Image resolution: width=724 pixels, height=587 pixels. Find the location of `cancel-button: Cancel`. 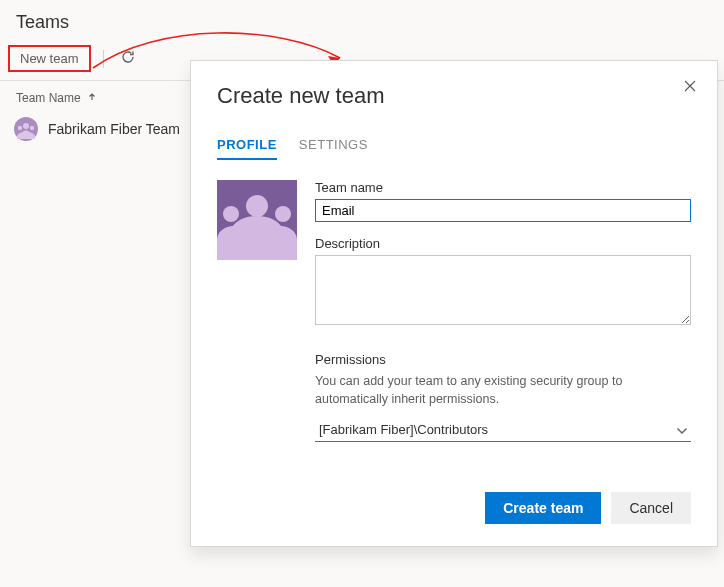

cancel-button: Cancel is located at coordinates (651, 508).